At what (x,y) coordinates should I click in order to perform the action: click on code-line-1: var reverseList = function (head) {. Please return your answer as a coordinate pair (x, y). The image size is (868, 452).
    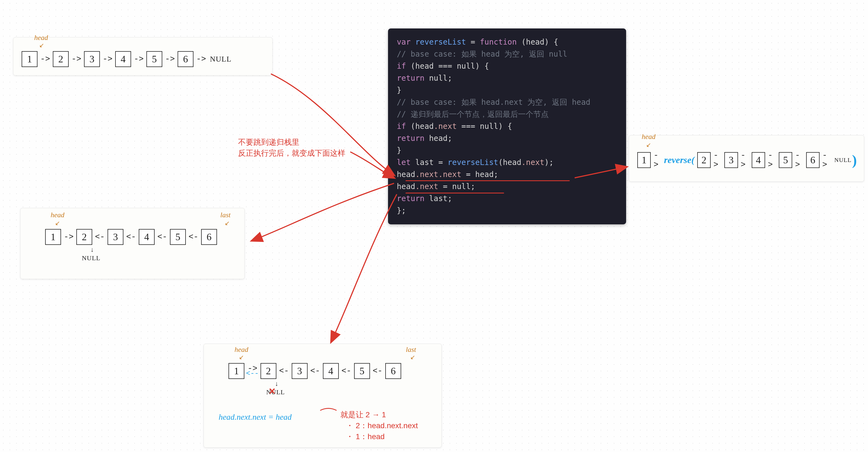
    Looking at the image, I should click on (507, 42).